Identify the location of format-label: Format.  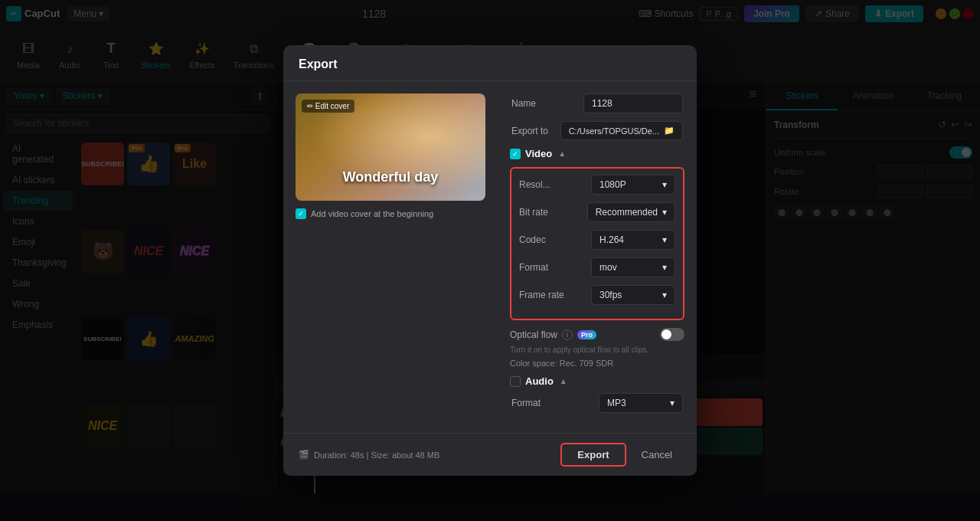
(534, 267).